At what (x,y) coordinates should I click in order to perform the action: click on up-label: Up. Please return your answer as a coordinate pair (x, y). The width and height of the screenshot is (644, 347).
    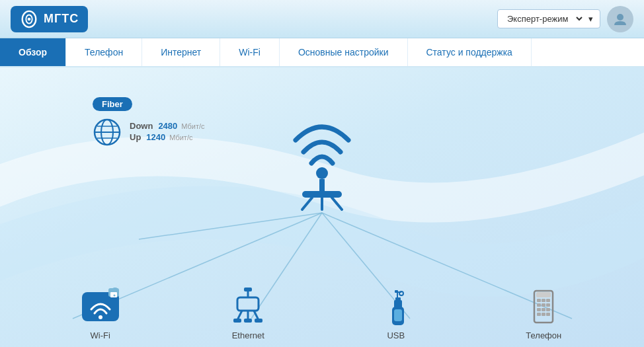
    Looking at the image, I should click on (135, 137).